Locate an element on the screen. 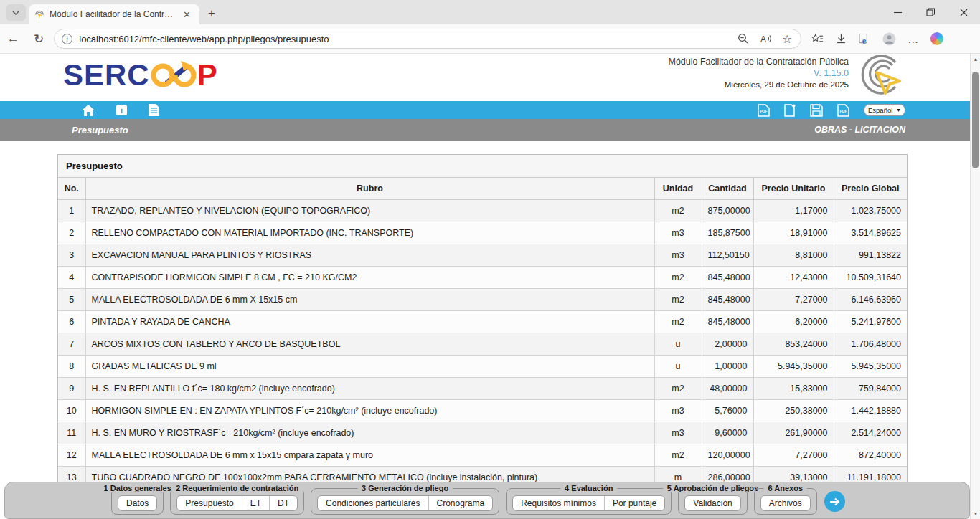 The height and width of the screenshot is (519, 980). cell-precio-unitario: 12,43000 is located at coordinates (793, 277).